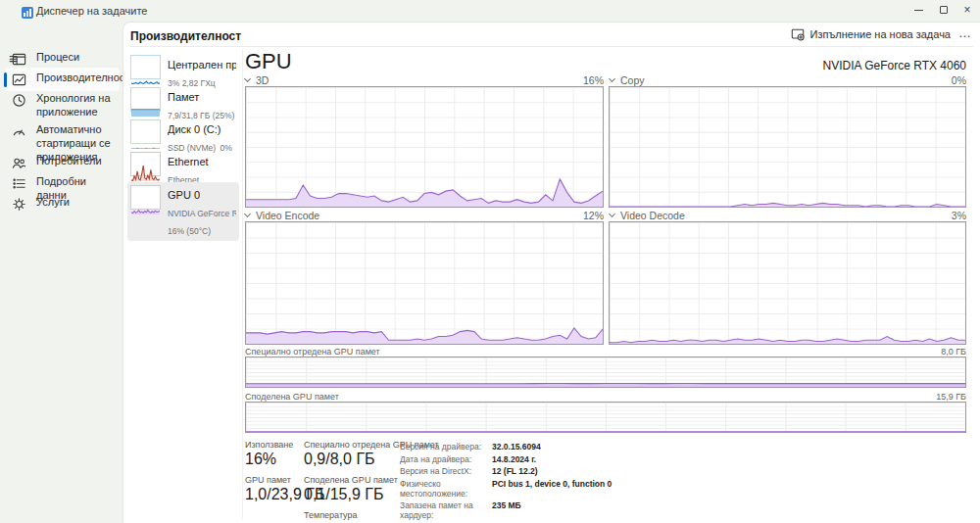 This screenshot has height=523, width=980. I want to click on detail-value-driver-version: 32.0.15.6094, so click(516, 447).